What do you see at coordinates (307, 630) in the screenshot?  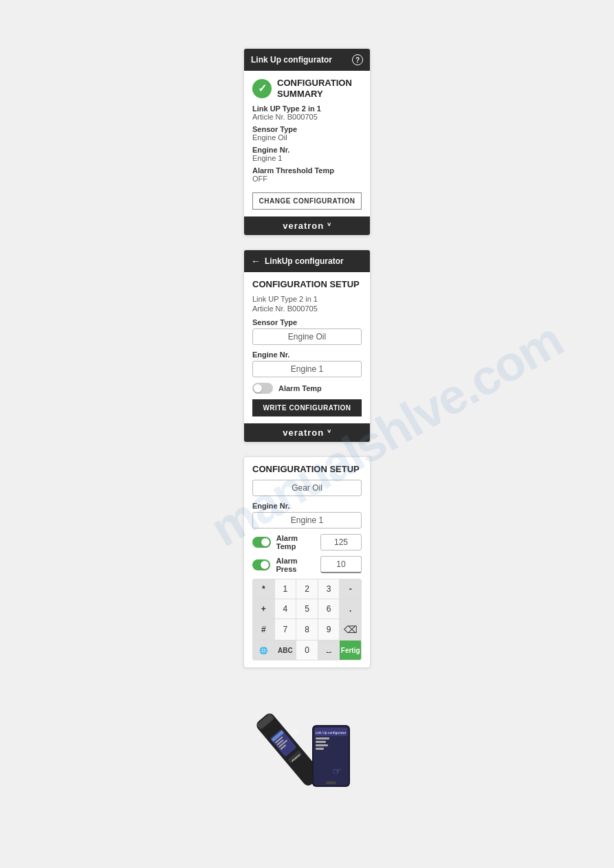 I see `key-8: 8` at bounding box center [307, 630].